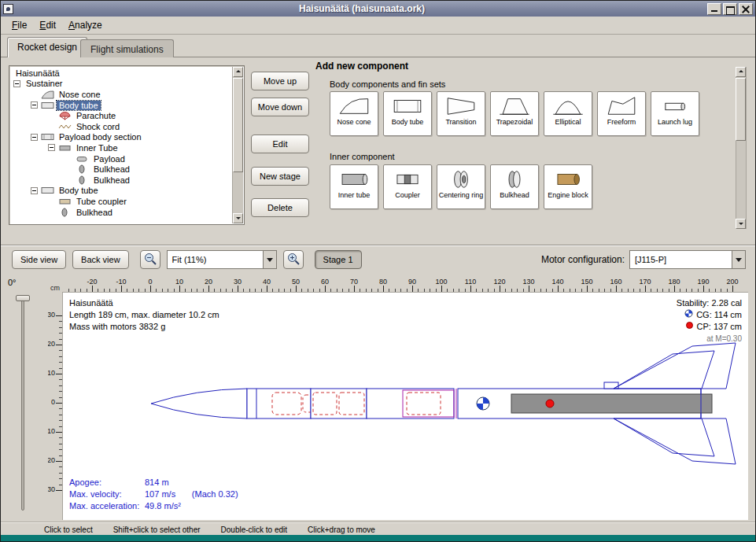  What do you see at coordinates (378, 9) in the screenshot?
I see `titlebar: Haisunäätä (haisunaata.ork)` at bounding box center [378, 9].